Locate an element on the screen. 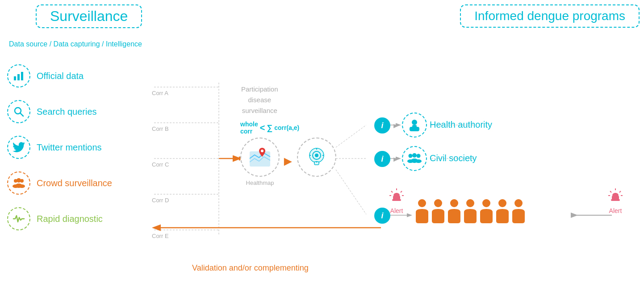  rapid-diagnostic-label: Rapid diagnostic is located at coordinates (70, 219).